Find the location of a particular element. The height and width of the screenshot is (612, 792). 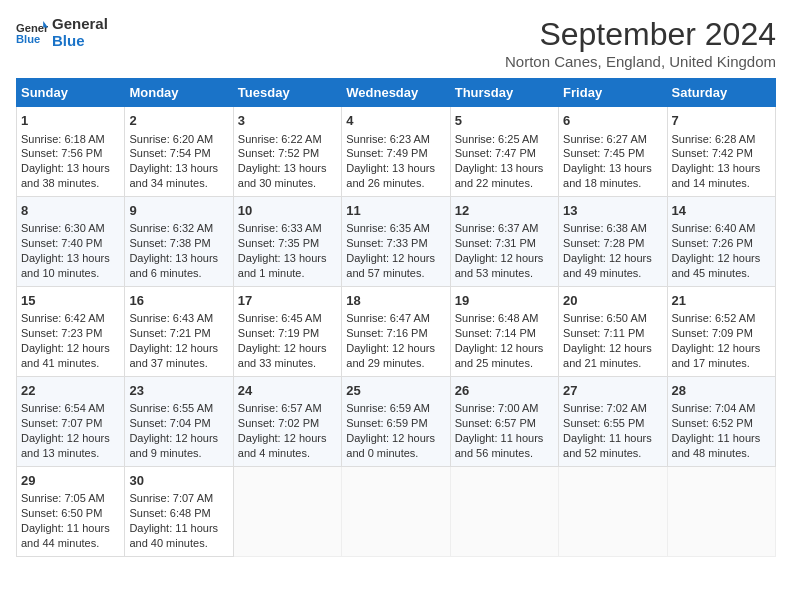

logo-line1: General is located at coordinates (80, 24).